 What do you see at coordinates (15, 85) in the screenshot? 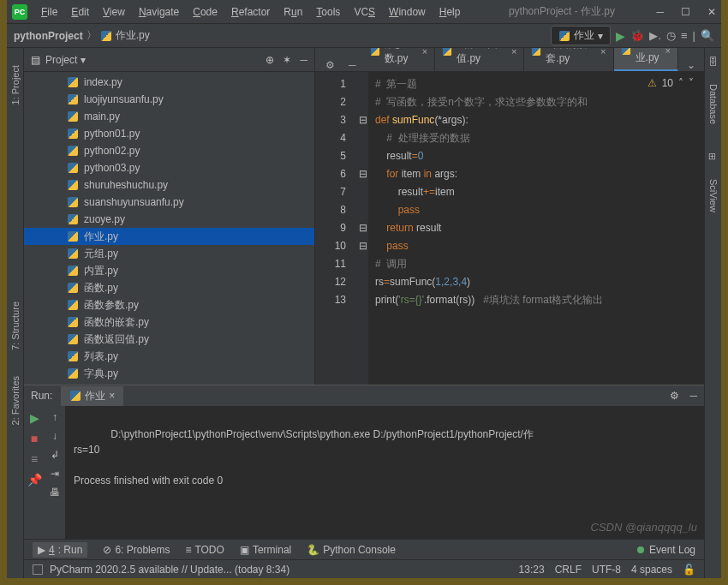
I see `project-tool-tab: 1: Project` at bounding box center [15, 85].